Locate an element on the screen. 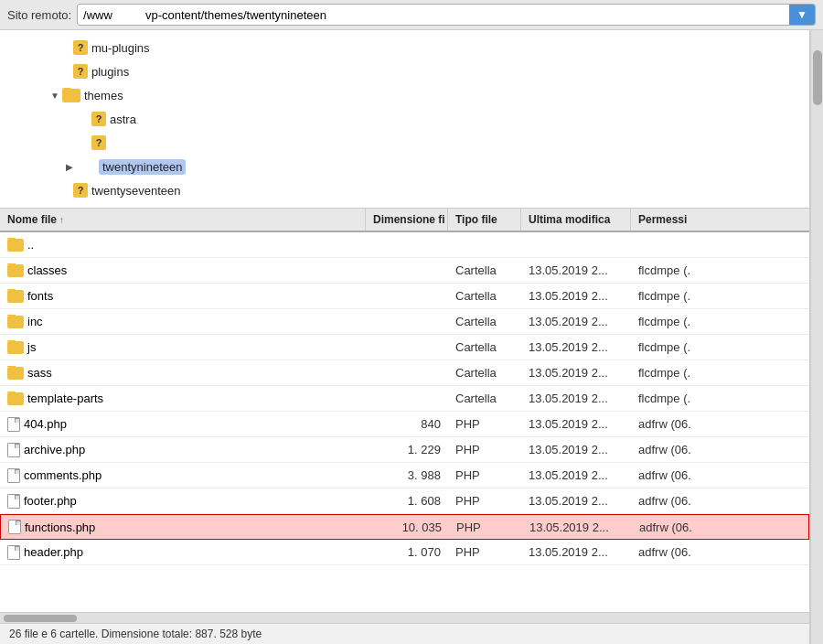 The image size is (823, 644). file-date-footer-php: 13.05.2019 2... is located at coordinates (576, 501).